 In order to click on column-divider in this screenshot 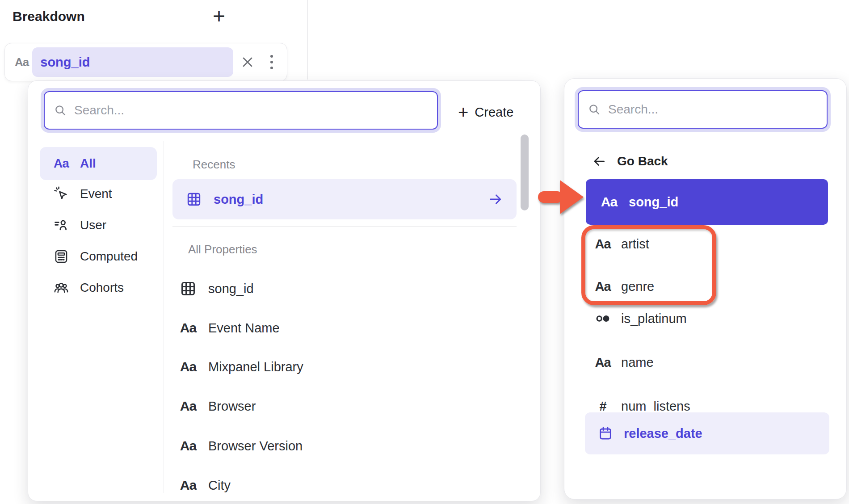, I will do `click(307, 40)`.